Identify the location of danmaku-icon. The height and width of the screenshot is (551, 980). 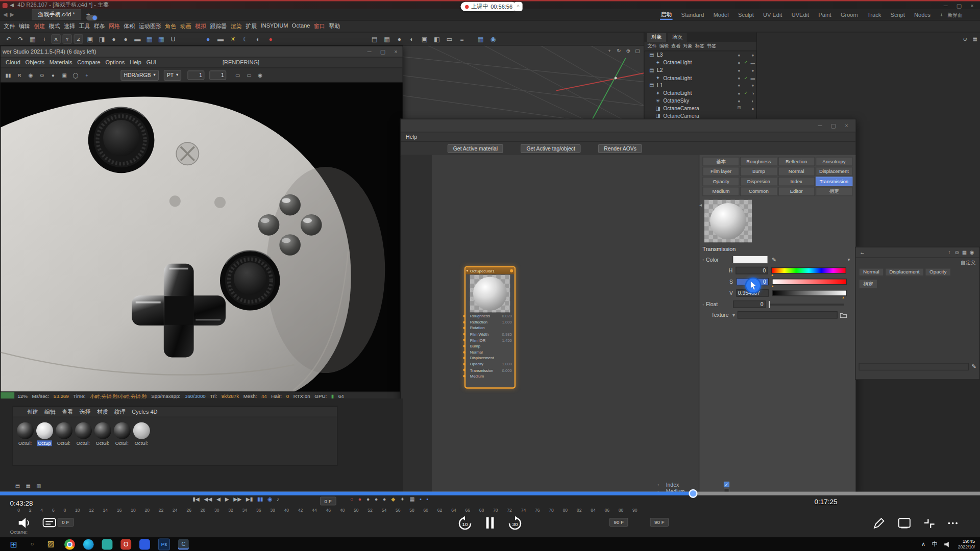
(49, 523).